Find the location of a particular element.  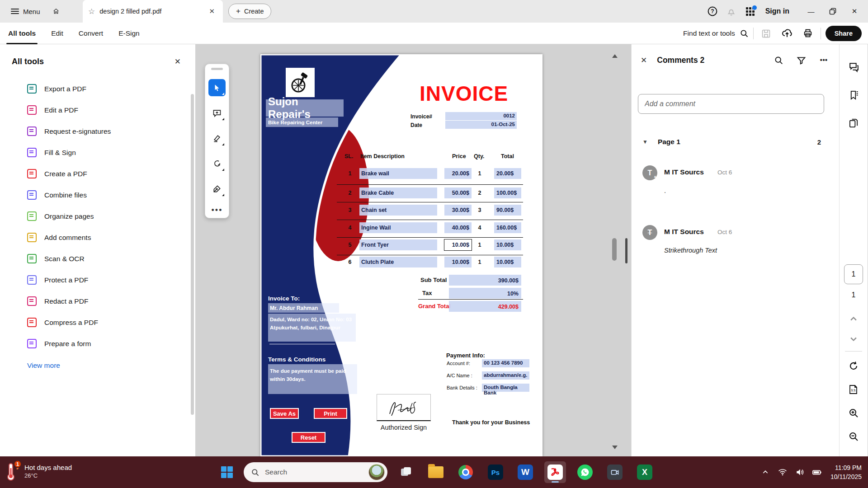

row-desc-field: Clutch Plate is located at coordinates (398, 262).